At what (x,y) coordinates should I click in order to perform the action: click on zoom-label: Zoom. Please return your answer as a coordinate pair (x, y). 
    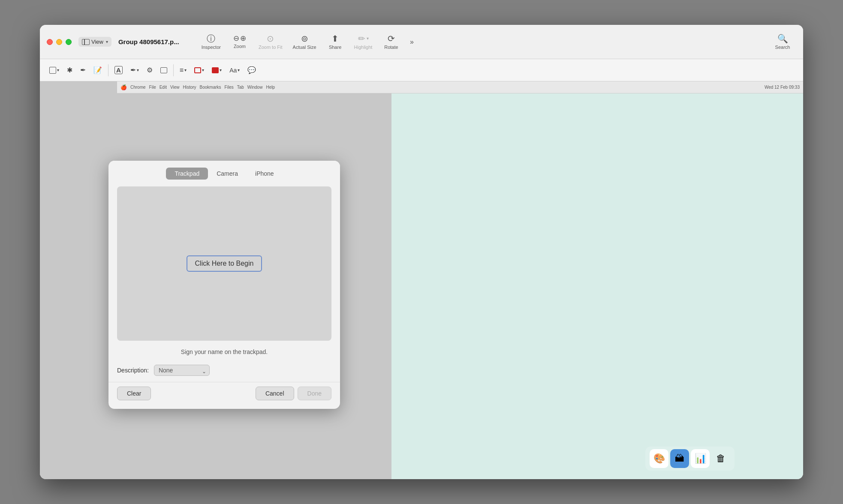
    Looking at the image, I should click on (240, 46).